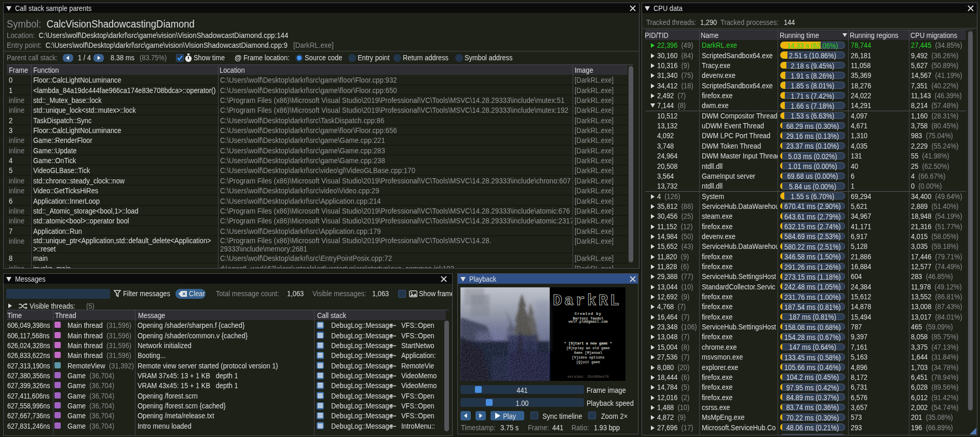 This screenshot has width=980, height=437. What do you see at coordinates (587, 301) in the screenshot?
I see `svg-text: DarkRL` at bounding box center [587, 301].